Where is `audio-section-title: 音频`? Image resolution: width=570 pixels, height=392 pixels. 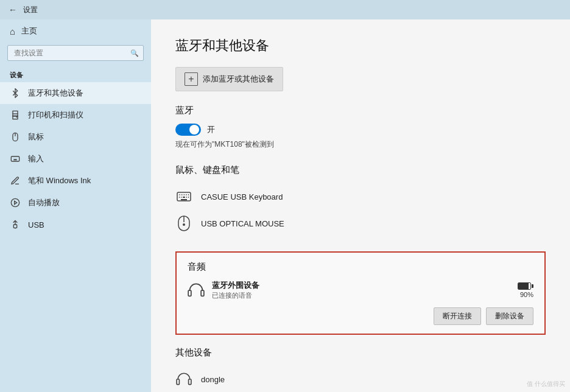
audio-section-title: 音频 is located at coordinates (361, 267).